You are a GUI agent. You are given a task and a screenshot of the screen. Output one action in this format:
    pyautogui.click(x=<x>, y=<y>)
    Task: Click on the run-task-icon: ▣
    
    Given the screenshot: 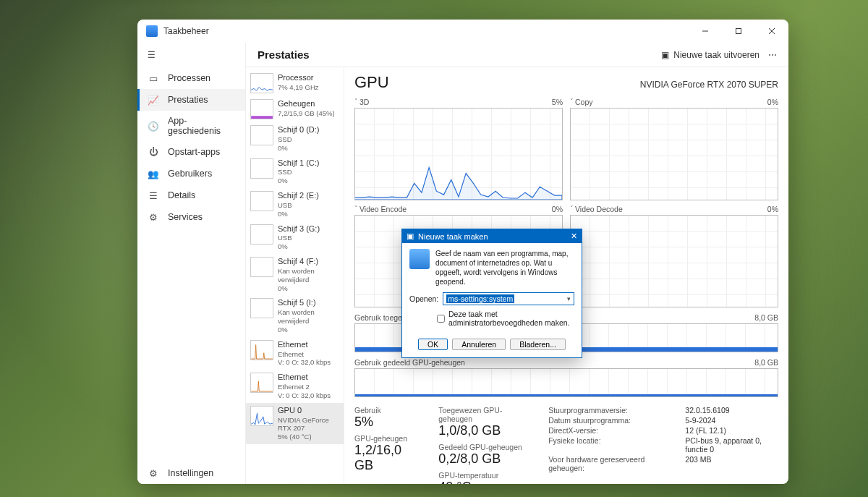 What is the action you would take?
    pyautogui.click(x=665, y=55)
    